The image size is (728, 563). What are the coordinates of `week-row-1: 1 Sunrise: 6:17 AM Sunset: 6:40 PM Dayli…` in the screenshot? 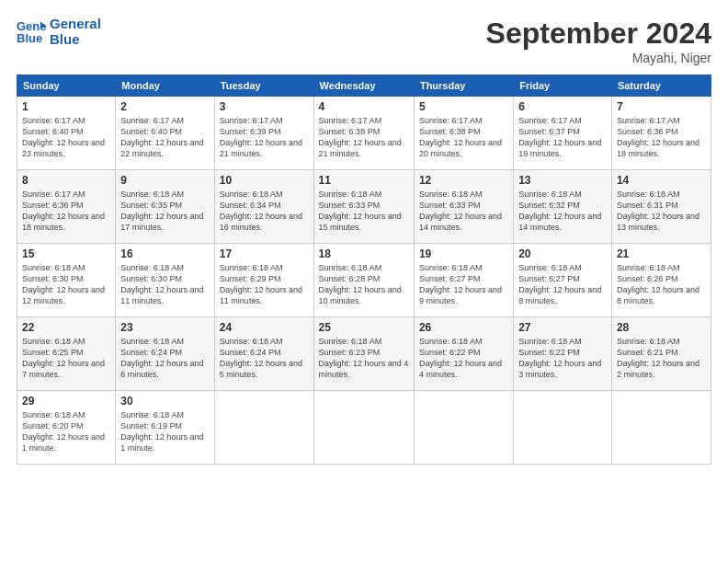 It's located at (364, 133).